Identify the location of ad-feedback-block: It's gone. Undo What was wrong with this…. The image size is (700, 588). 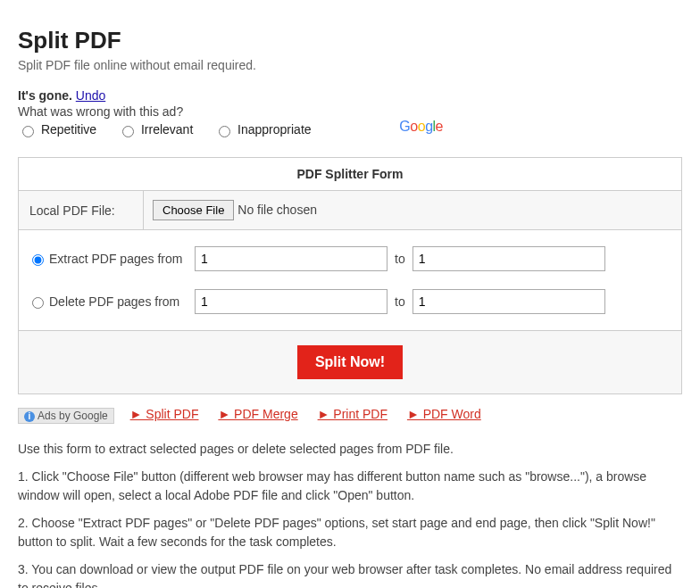
(350, 112).